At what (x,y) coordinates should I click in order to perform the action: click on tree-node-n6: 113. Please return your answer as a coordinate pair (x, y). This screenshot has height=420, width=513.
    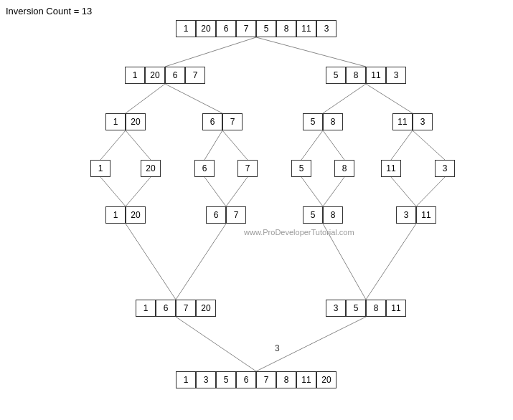
    Looking at the image, I should click on (413, 122).